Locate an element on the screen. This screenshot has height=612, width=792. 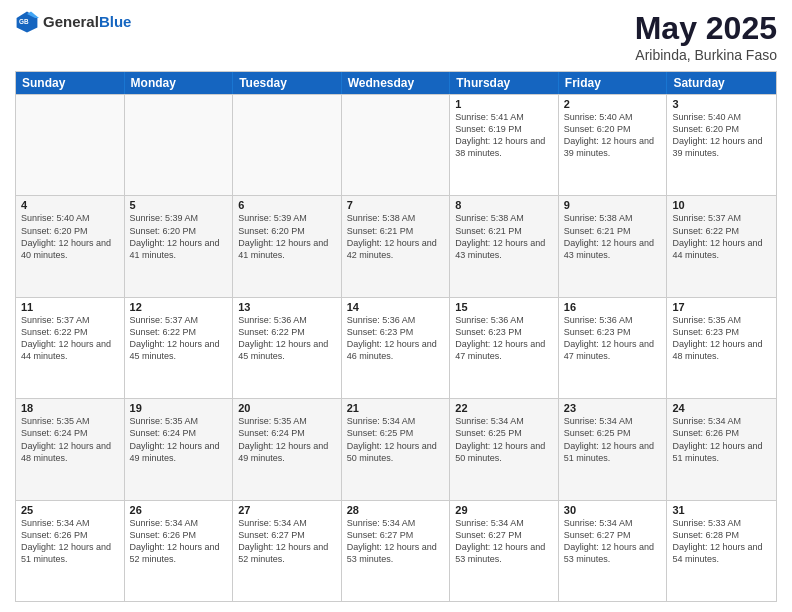
day-number: 26 is located at coordinates (179, 510).